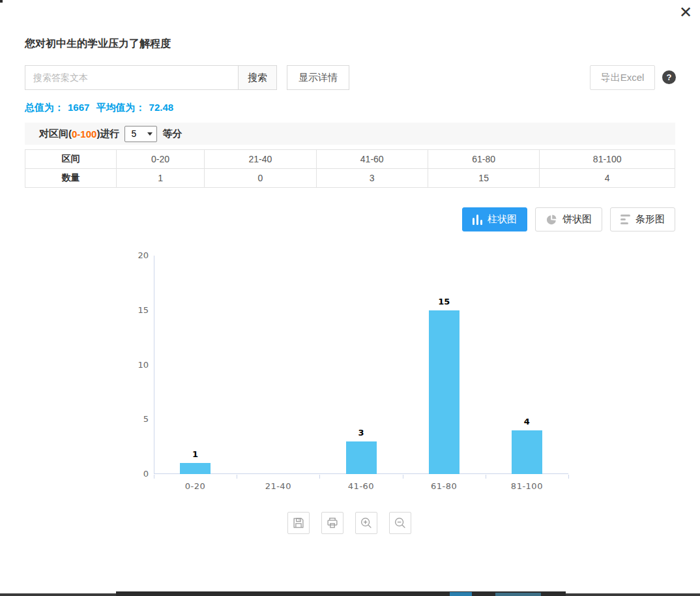 This screenshot has width=700, height=596. I want to click on save-button, so click(299, 523).